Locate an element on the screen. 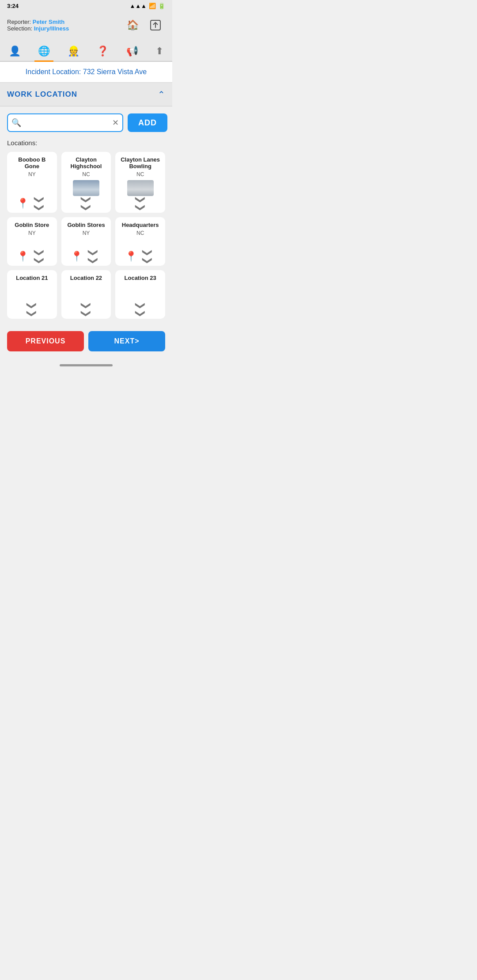 The image size is (477, 980). location-card-name: Clayton Highschool is located at coordinates (87, 163).